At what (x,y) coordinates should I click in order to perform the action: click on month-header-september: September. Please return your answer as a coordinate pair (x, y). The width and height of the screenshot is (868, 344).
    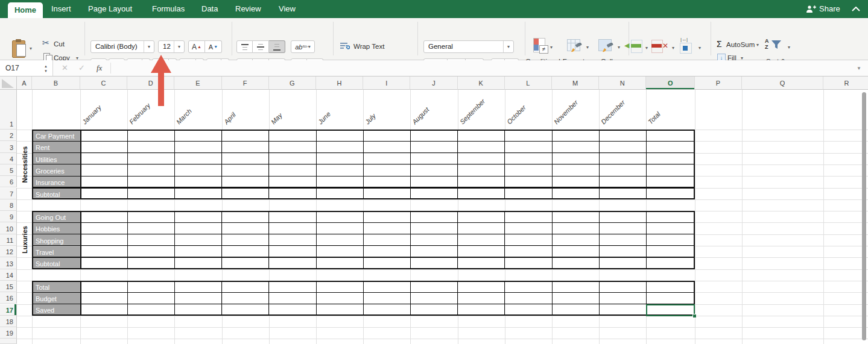
    Looking at the image, I should click on (472, 111).